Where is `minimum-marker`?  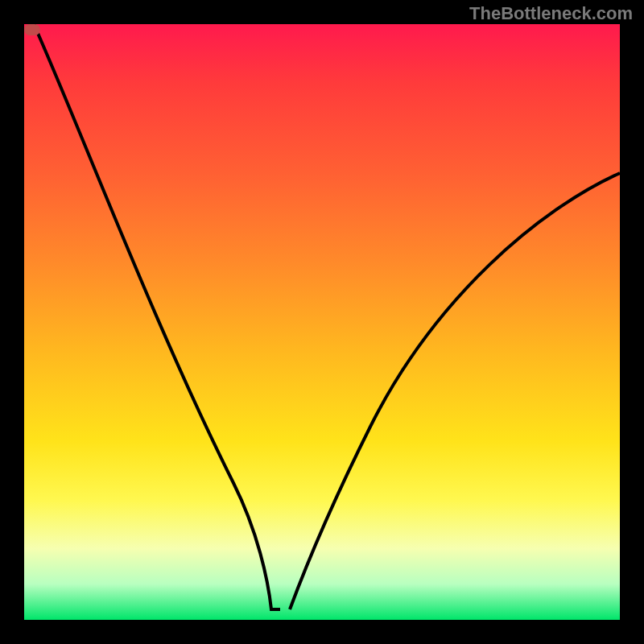 minimum-marker is located at coordinates (32, 30).